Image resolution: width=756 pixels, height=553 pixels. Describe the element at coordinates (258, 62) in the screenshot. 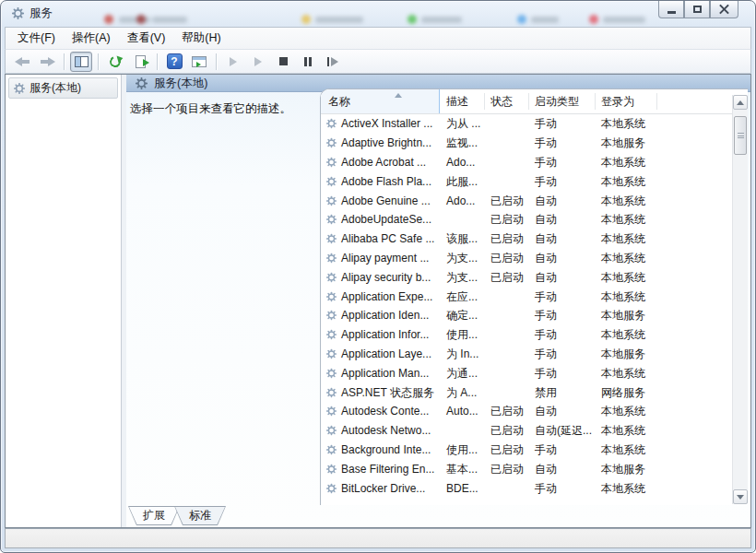

I see `resume-service-button` at that location.